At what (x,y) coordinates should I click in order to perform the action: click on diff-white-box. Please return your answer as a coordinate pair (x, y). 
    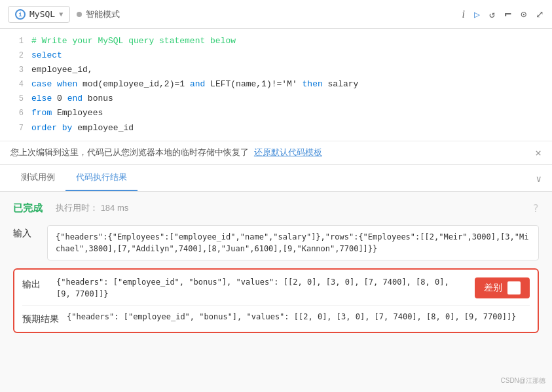
    Looking at the image, I should click on (514, 288).